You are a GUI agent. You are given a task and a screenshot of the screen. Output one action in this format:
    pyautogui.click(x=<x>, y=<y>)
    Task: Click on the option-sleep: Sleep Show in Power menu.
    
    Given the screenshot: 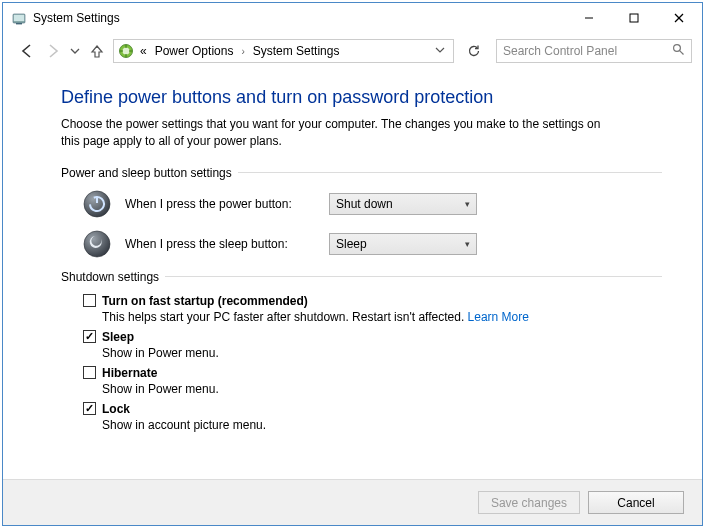 What is the action you would take?
    pyautogui.click(x=372, y=345)
    